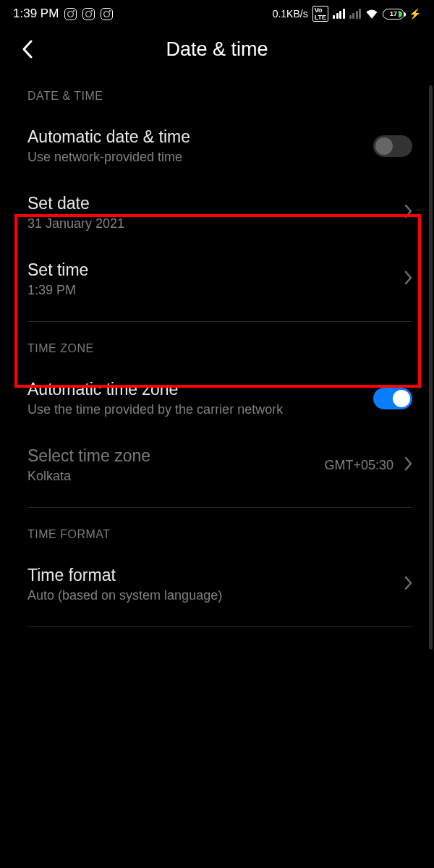  What do you see at coordinates (217, 534) in the screenshot?
I see `section-label-format: TIME FORMAT` at bounding box center [217, 534].